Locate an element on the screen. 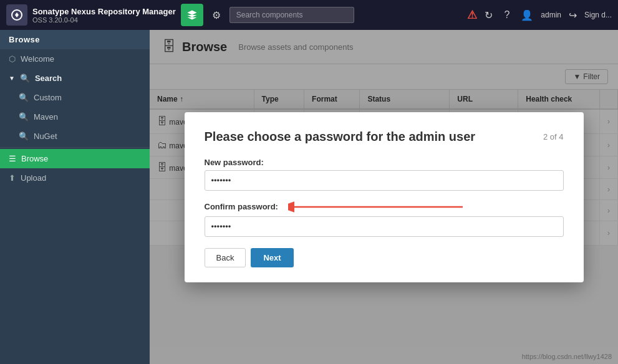 The image size is (618, 364). refresh-icon: ↻ is located at coordinates (489, 15).